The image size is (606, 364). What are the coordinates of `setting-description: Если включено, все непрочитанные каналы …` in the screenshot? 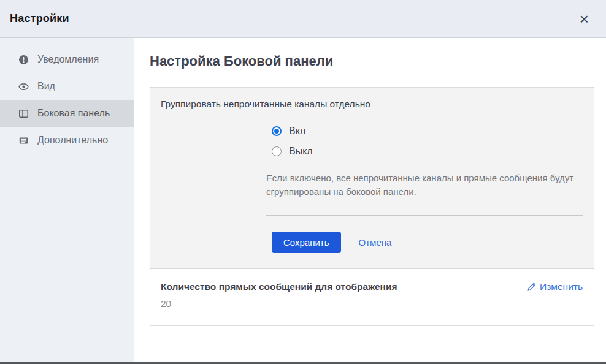 It's located at (424, 185).